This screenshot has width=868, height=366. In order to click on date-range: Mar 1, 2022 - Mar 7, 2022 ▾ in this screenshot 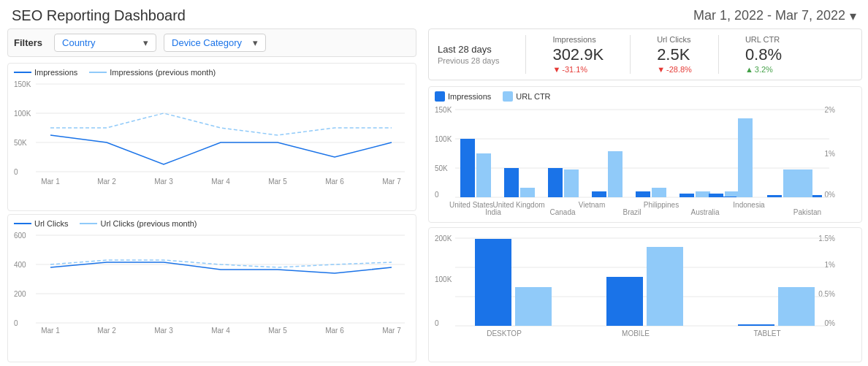, I will do `click(774, 16)`.